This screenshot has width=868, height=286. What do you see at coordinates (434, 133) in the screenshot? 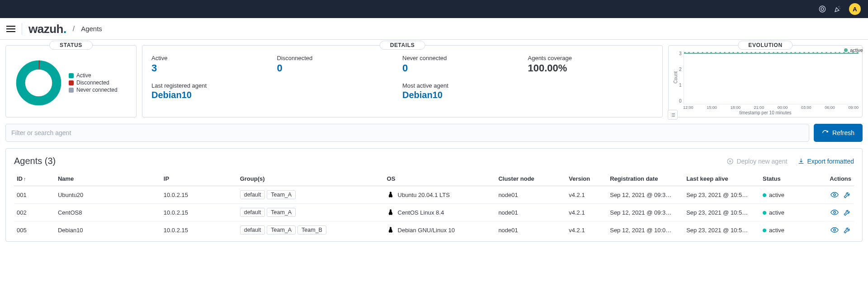
I see `filter-row: Refresh` at bounding box center [434, 133].